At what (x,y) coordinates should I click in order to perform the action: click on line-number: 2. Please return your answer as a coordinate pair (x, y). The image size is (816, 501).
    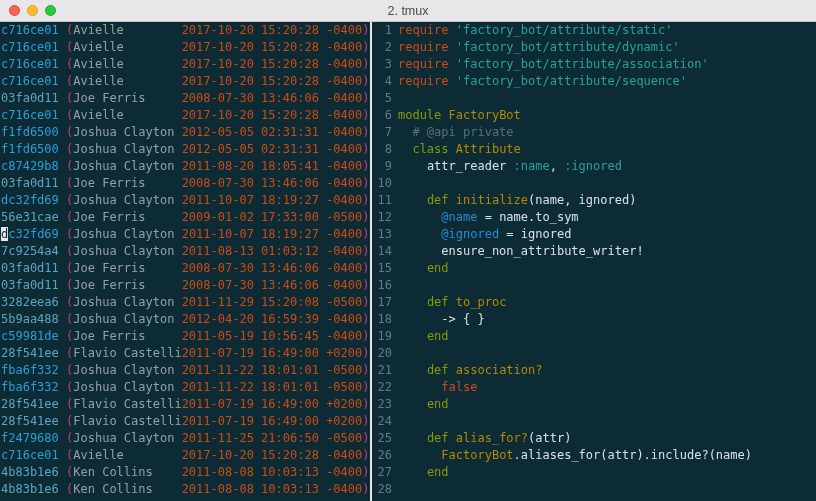
    Looking at the image, I should click on (385, 48).